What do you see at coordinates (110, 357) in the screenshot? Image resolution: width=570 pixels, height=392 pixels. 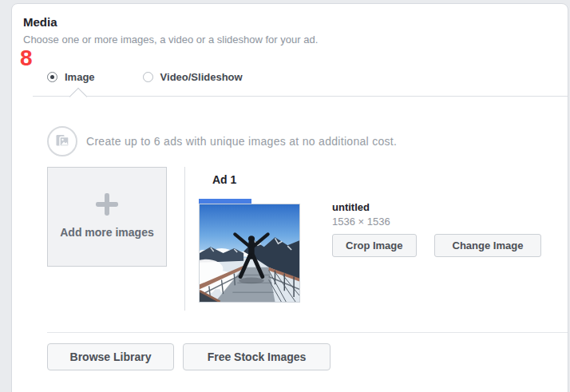 I see `browse-library-button: Browse Library` at bounding box center [110, 357].